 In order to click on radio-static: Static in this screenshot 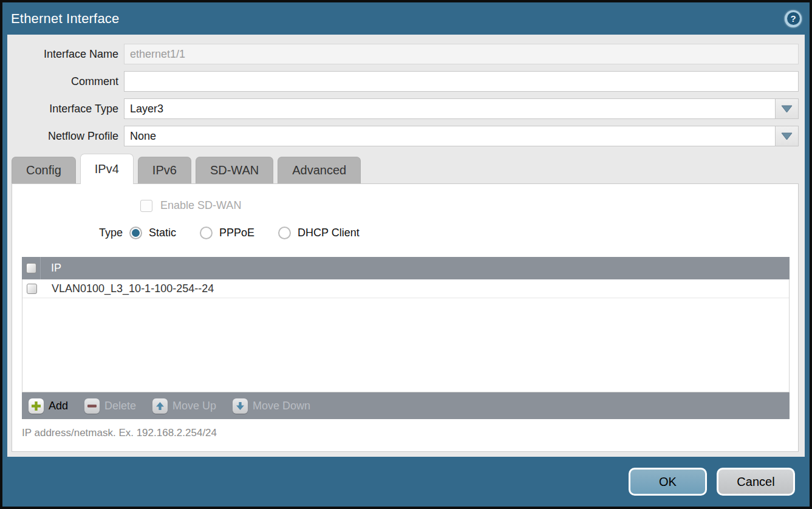, I will do `click(153, 233)`.